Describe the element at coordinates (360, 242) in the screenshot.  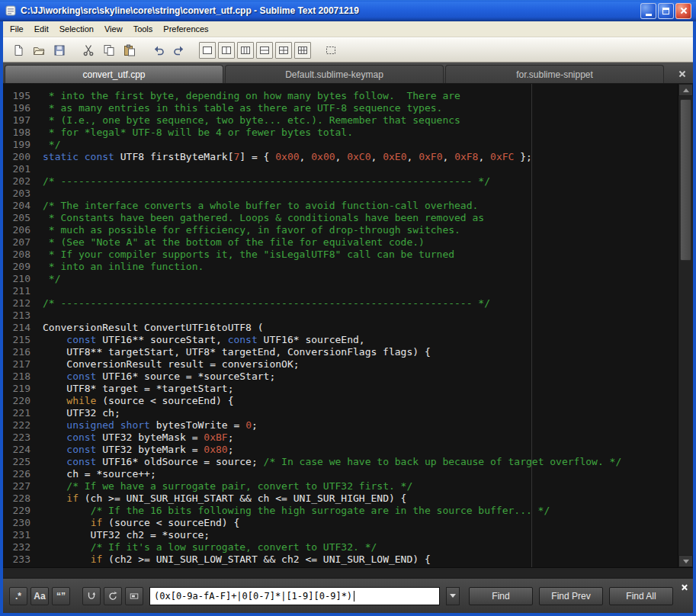
I see `code-line: * (See "Note A" at the bottom of the fil…` at that location.